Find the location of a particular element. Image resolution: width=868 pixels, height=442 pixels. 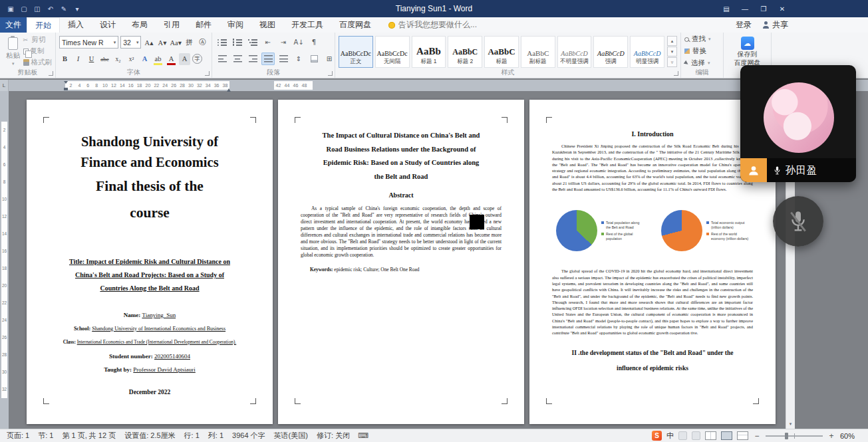

share-button: 共享 is located at coordinates (776, 25).